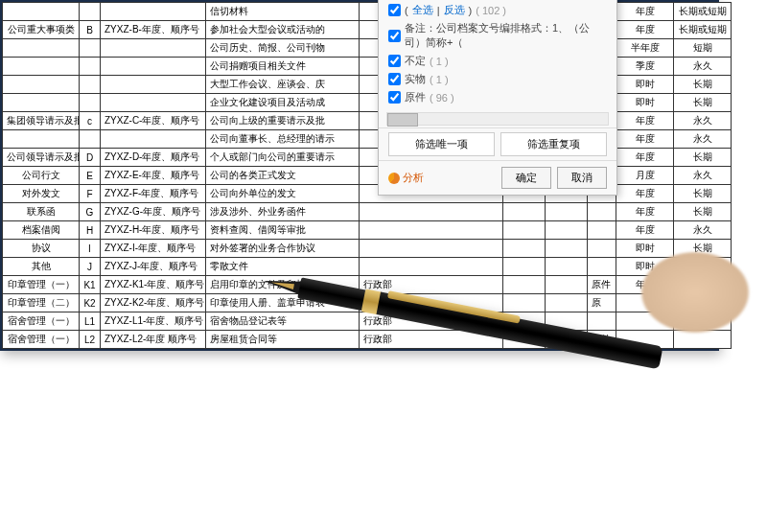  Describe the element at coordinates (283, 194) in the screenshot. I see `cell: 公司向外单位的发文` at that location.